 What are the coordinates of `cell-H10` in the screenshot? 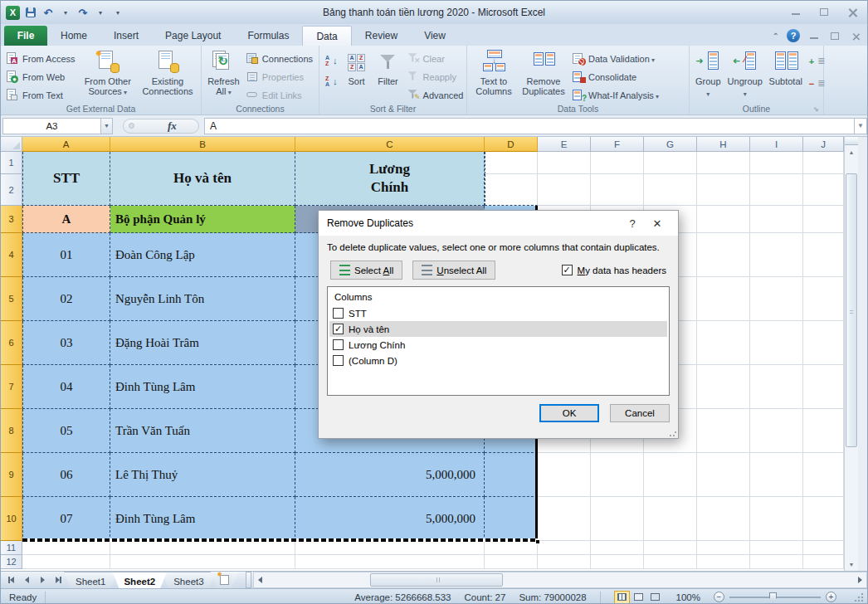 It's located at (724, 519).